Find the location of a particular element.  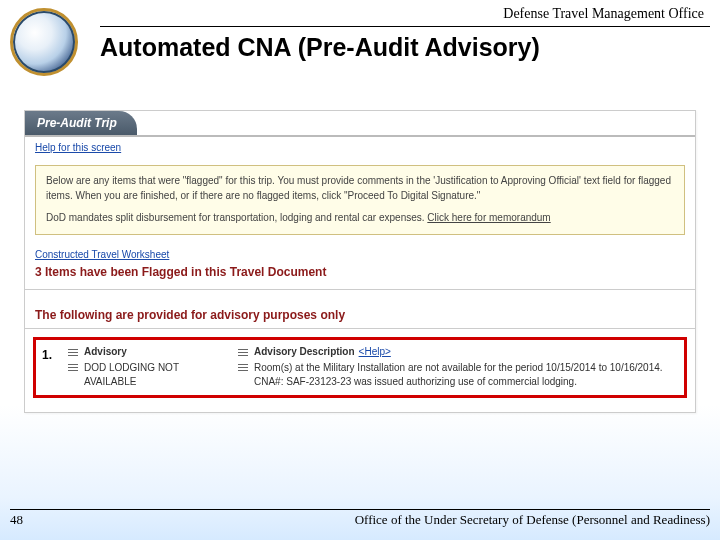

header-rule is located at coordinates (405, 26).